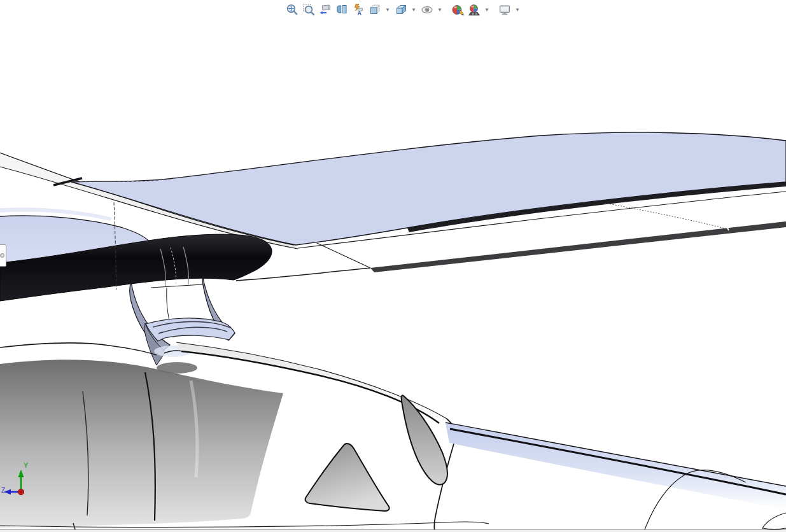 Image resolution: width=786 pixels, height=532 pixels. What do you see at coordinates (325, 10) in the screenshot?
I see `previous-view-button` at bounding box center [325, 10].